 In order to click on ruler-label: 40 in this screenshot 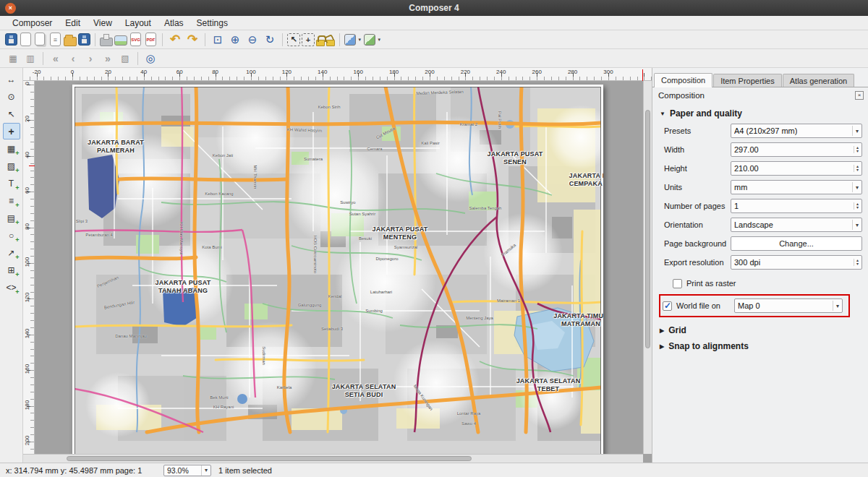, I will do `click(27, 155)`.